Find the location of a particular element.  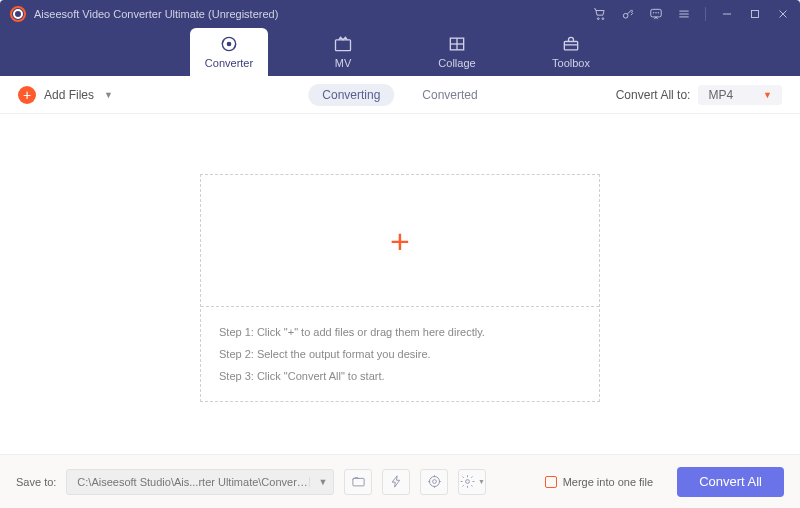

format-select: MP4 ▼ is located at coordinates (740, 95).